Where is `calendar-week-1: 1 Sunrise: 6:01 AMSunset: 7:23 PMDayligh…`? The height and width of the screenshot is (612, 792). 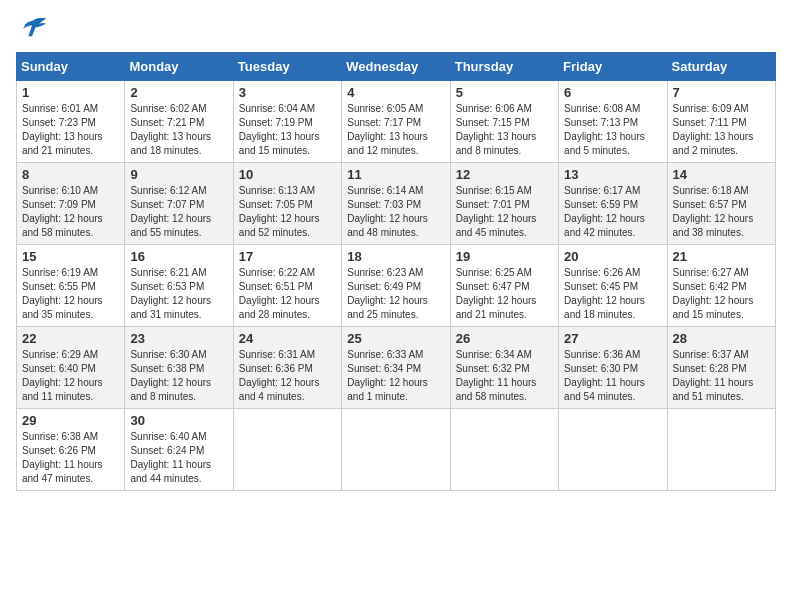
calendar-week-1: 1 Sunrise: 6:01 AMSunset: 7:23 PMDayligh… is located at coordinates (396, 122).